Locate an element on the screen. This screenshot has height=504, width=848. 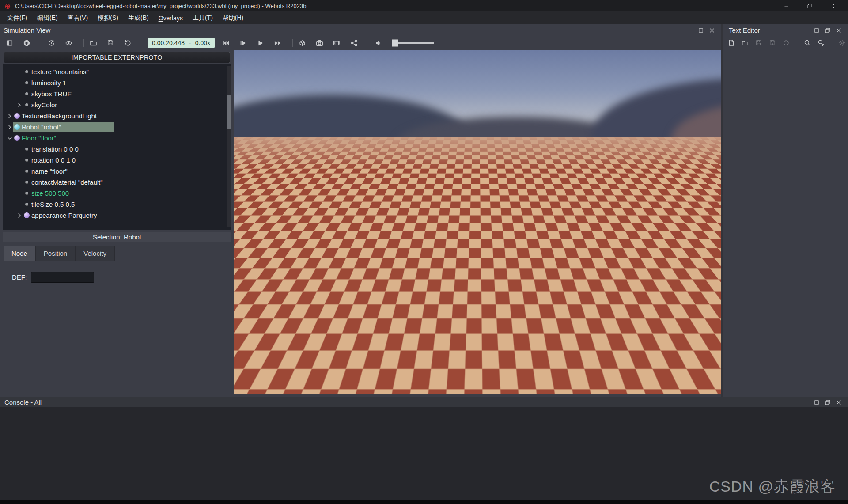
speaker-icon is located at coordinates (379, 43).